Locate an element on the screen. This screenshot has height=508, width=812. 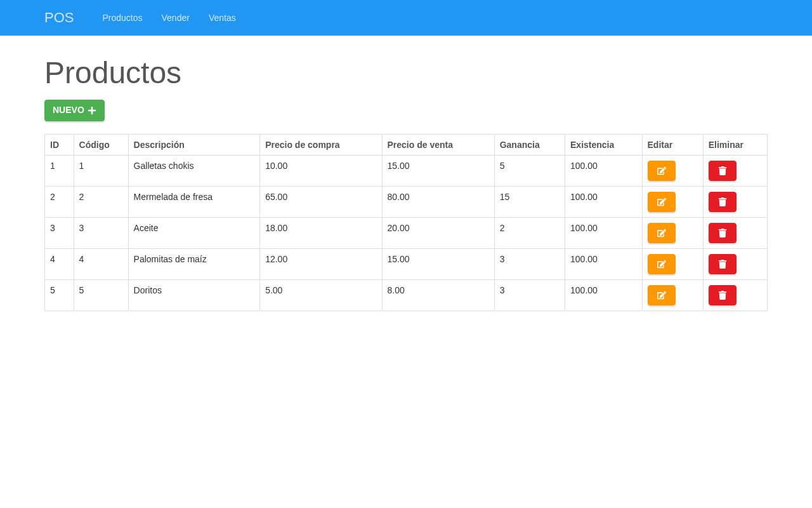
header-id: ID is located at coordinates (60, 145).